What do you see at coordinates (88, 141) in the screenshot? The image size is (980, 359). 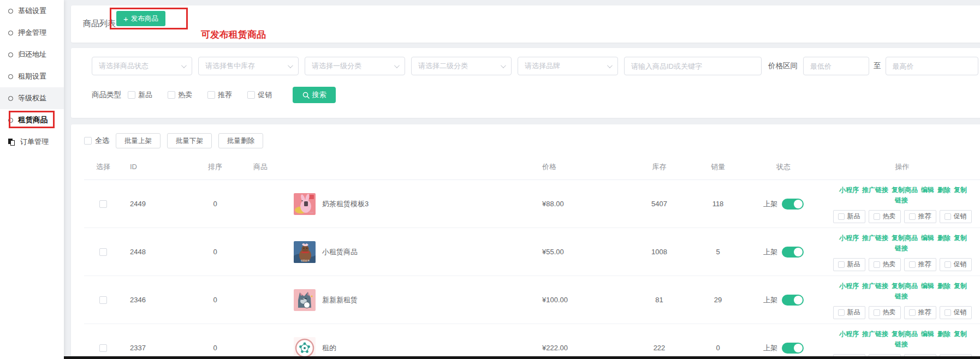 I see `select-all-checkbox` at bounding box center [88, 141].